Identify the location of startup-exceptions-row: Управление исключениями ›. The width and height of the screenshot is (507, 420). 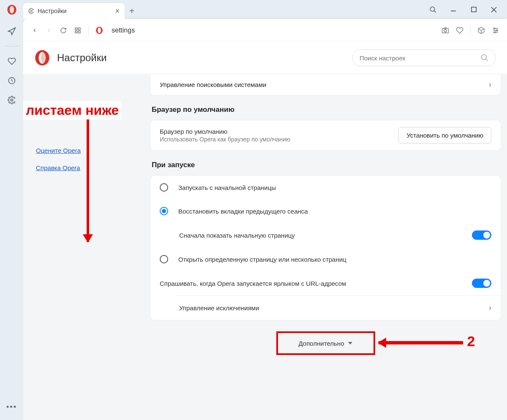
(325, 308).